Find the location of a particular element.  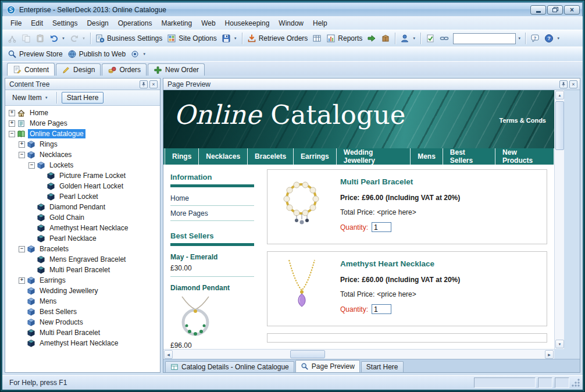

scroll-down-arrow: ▼ is located at coordinates (559, 344).